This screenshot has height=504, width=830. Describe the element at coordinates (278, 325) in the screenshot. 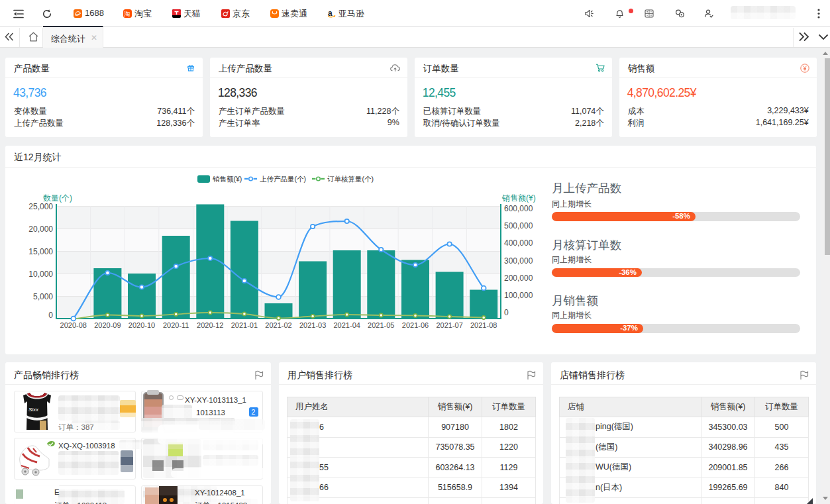

I see `svg-text: 2021-02` at that location.